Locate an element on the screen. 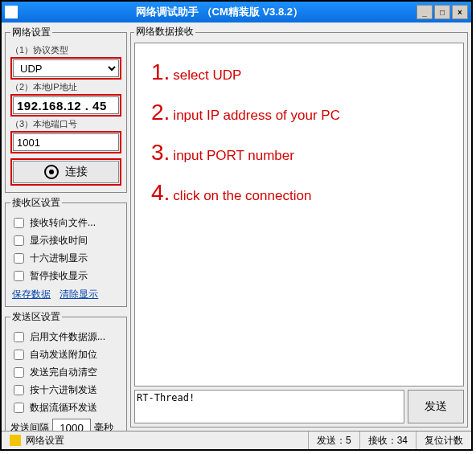  interval-unit: 毫秒 is located at coordinates (104, 426).